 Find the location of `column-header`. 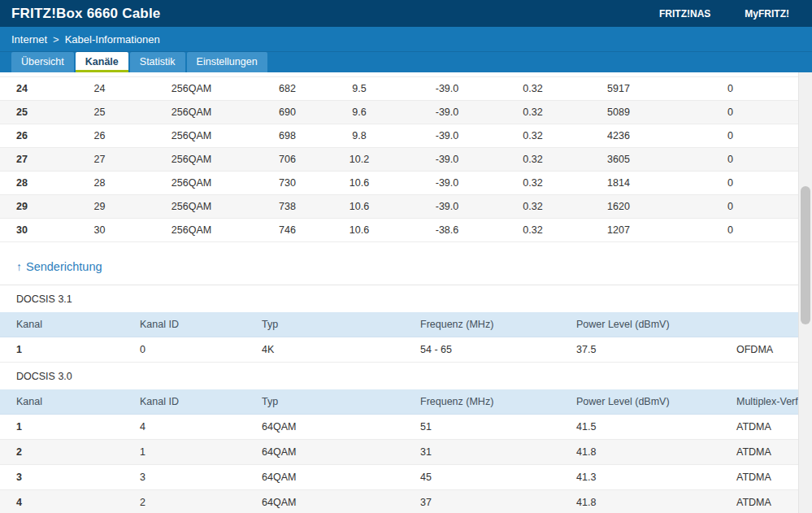

column-header is located at coordinates (759, 325).